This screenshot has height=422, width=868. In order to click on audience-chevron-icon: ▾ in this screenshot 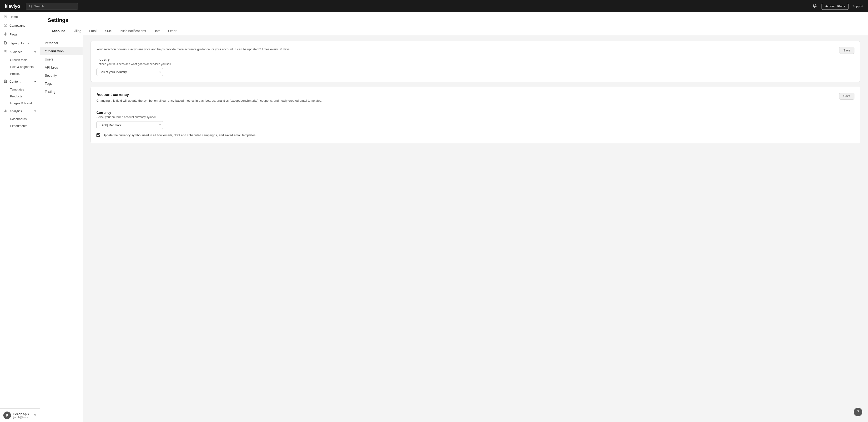, I will do `click(35, 52)`.